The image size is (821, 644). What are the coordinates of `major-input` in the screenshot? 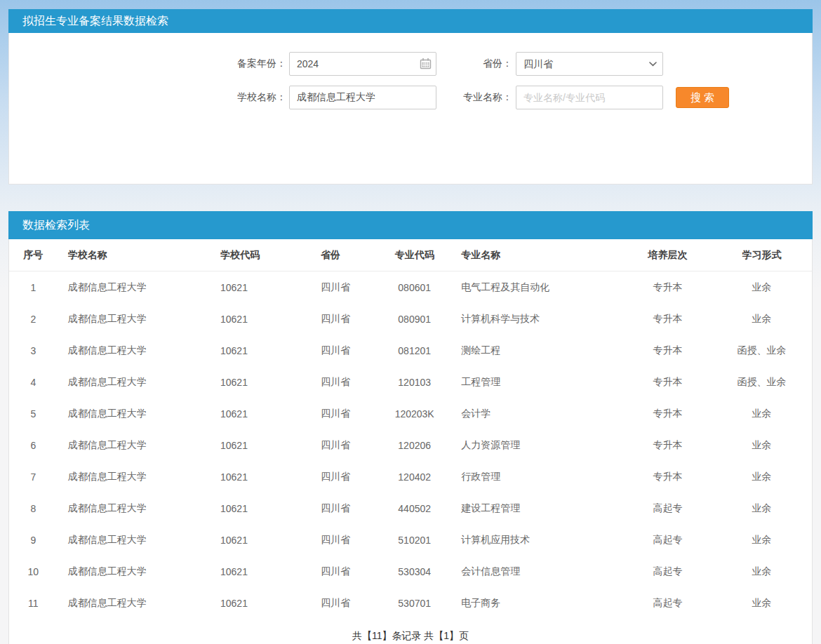 It's located at (589, 98).